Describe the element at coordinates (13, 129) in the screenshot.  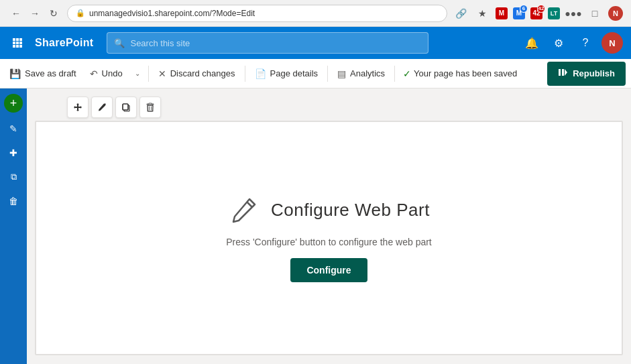
I see `sidebar-edit-button: ✎` at that location.